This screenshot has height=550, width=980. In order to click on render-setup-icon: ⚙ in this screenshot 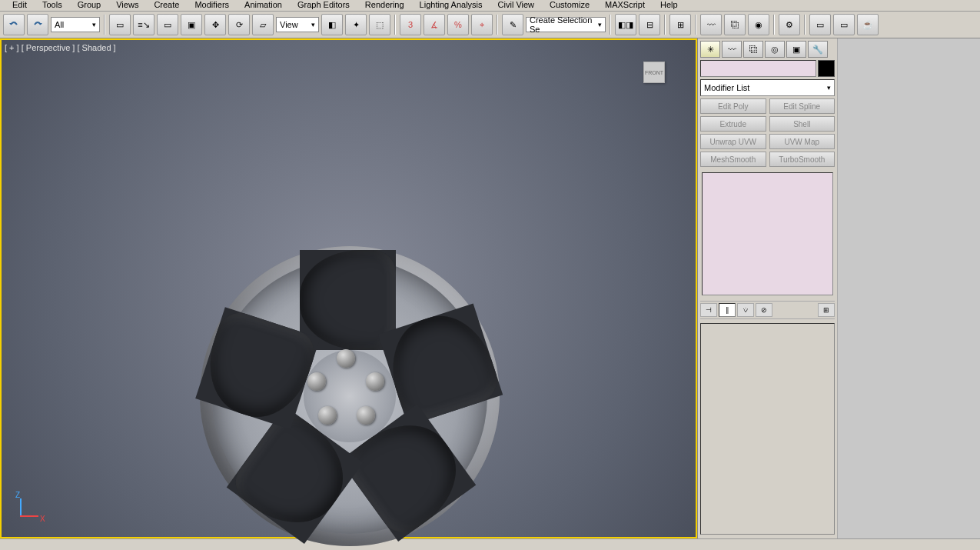, I will do `click(789, 25)`.